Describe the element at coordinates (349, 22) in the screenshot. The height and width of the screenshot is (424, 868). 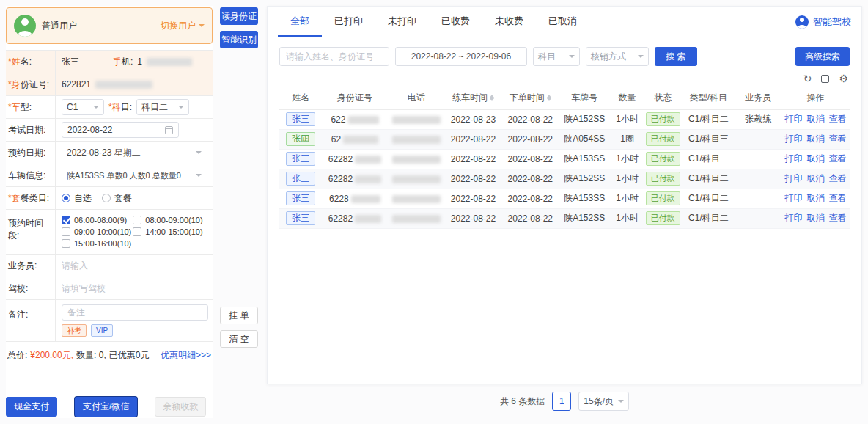
I see `tab-printed: 已打印` at that location.